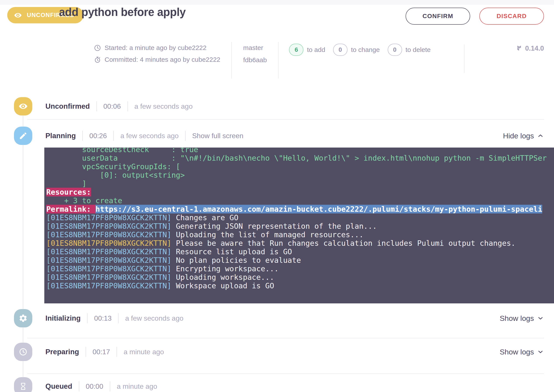 The height and width of the screenshot is (392, 554). I want to click on stage-timestamp: a minute ago, so click(137, 386).